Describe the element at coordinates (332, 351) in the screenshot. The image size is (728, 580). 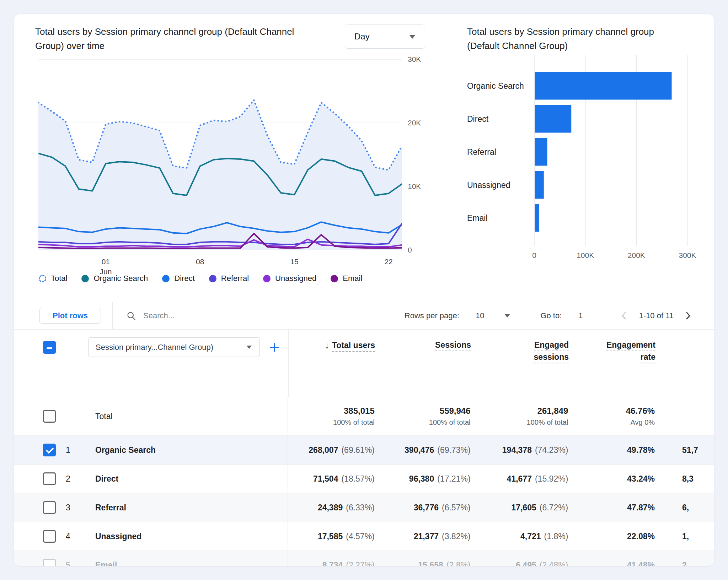
I see `column-header-total-users: ↓Total users` at that location.